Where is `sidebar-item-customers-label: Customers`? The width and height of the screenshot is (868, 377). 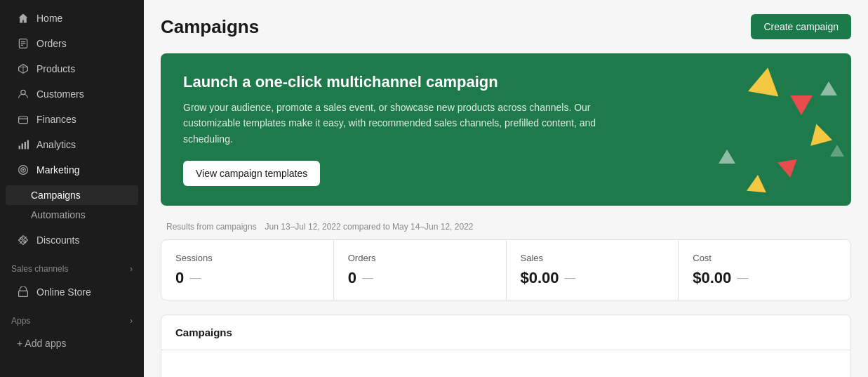 sidebar-item-customers-label: Customers is located at coordinates (60, 94).